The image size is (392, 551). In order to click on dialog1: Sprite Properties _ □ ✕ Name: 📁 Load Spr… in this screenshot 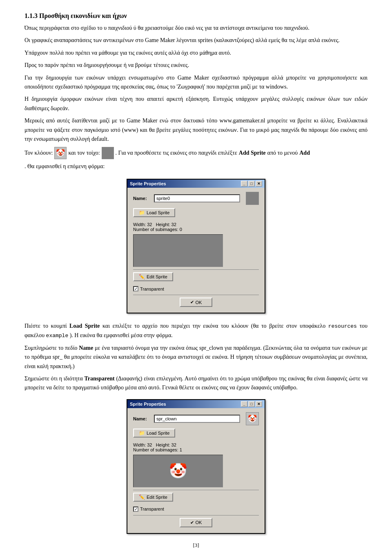, I will do `click(196, 246)`.